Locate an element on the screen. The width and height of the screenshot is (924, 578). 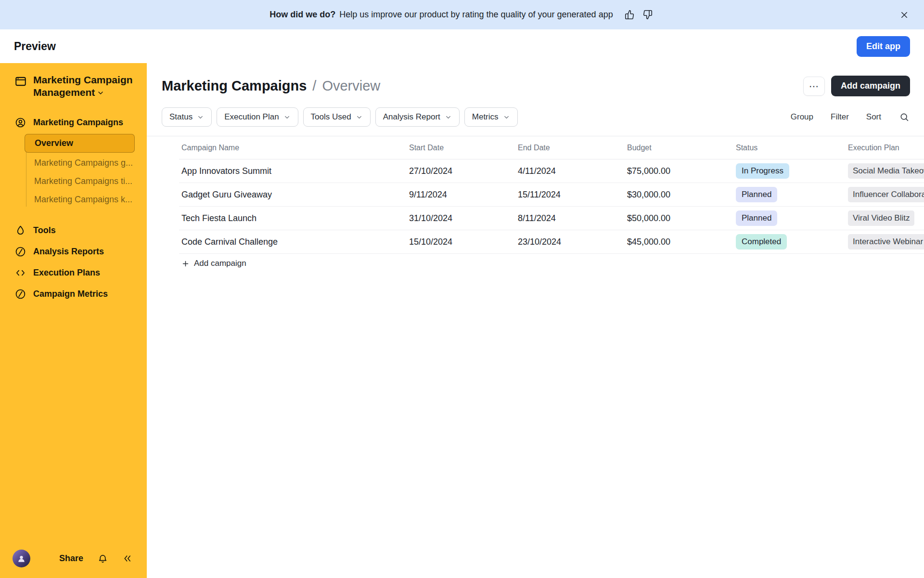
add-campaign-button: Add campaign is located at coordinates (871, 86).